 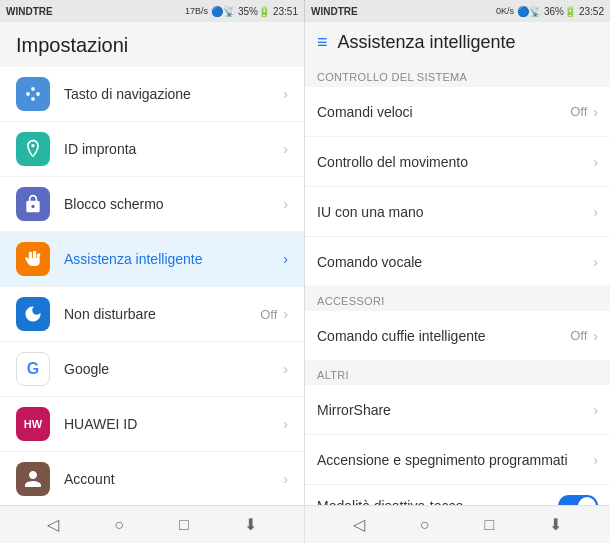 I want to click on right-time: 23:52, so click(x=592, y=12).